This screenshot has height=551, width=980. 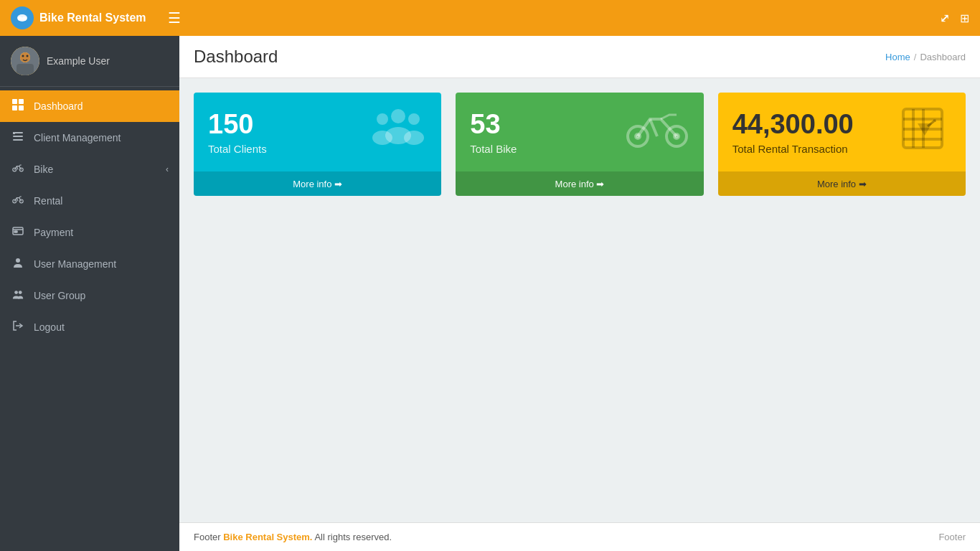 I want to click on dashboard-label: Dashboard, so click(x=59, y=106).